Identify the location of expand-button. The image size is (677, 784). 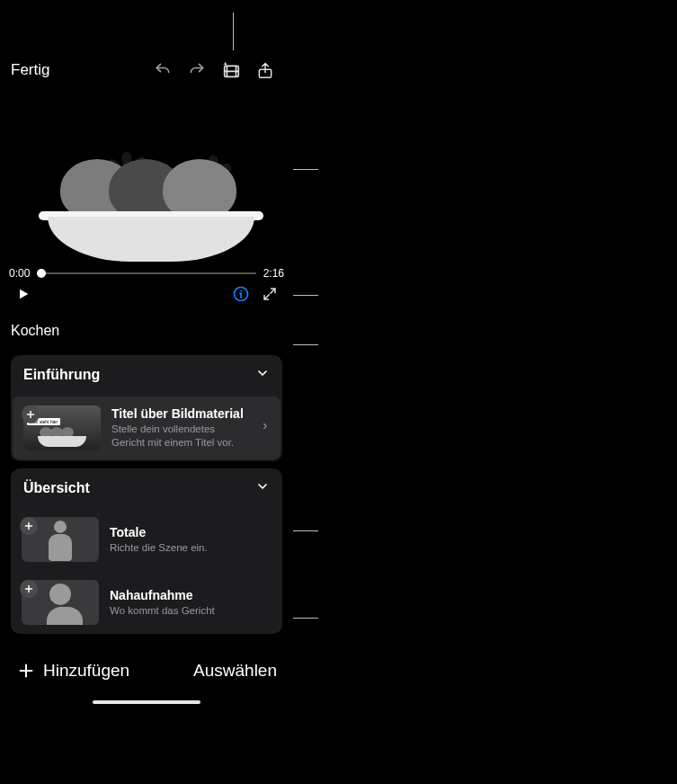
(270, 294).